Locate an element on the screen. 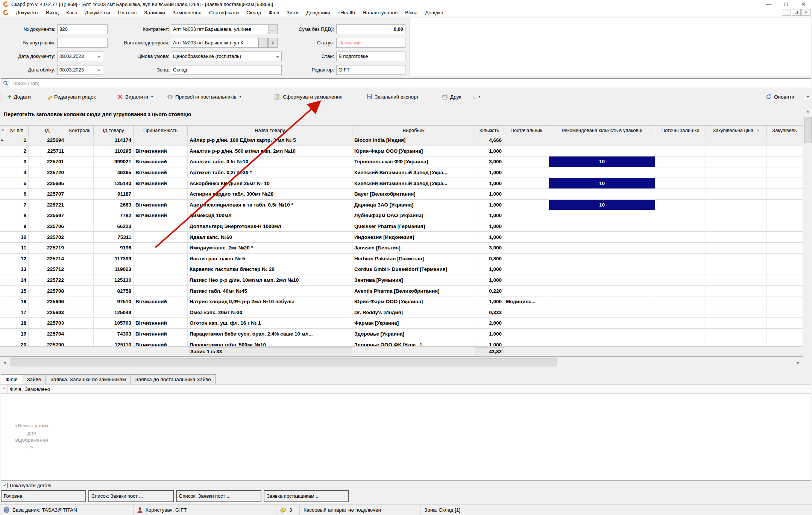  search-icon is located at coordinates (6, 83).